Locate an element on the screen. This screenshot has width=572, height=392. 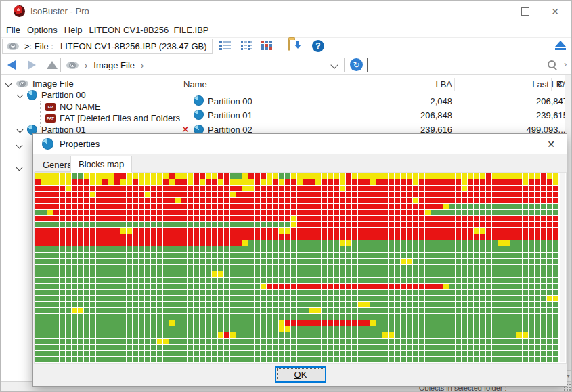
eject-button is located at coordinates (560, 45).